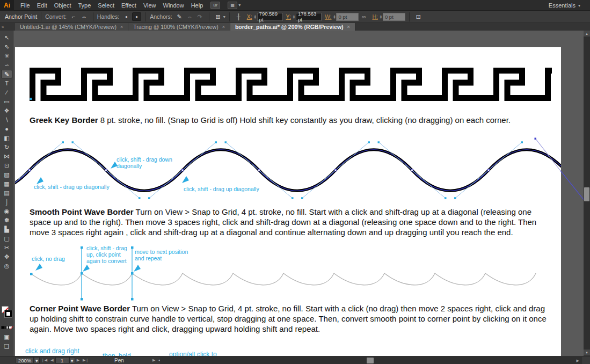 This screenshot has height=364, width=590. Describe the element at coordinates (136, 17) in the screenshot. I see `hide-handles-button: ▪` at that location.